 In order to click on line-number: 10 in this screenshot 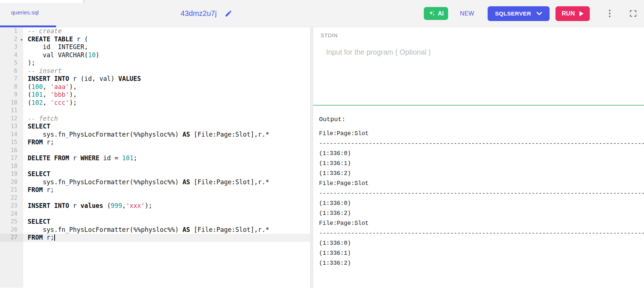, I will do `click(12, 103)`.